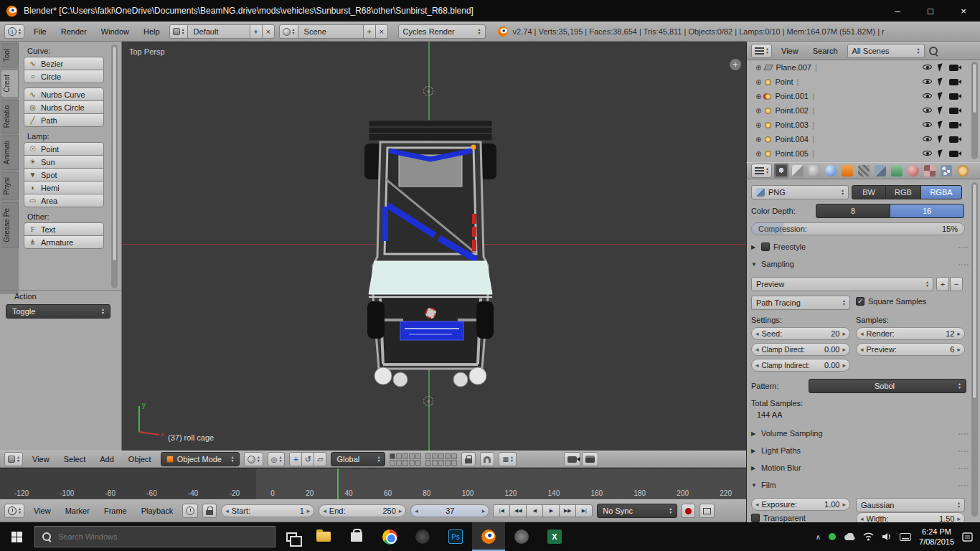  Describe the element at coordinates (967, 537) in the screenshot. I see `action-center-icon` at that location.